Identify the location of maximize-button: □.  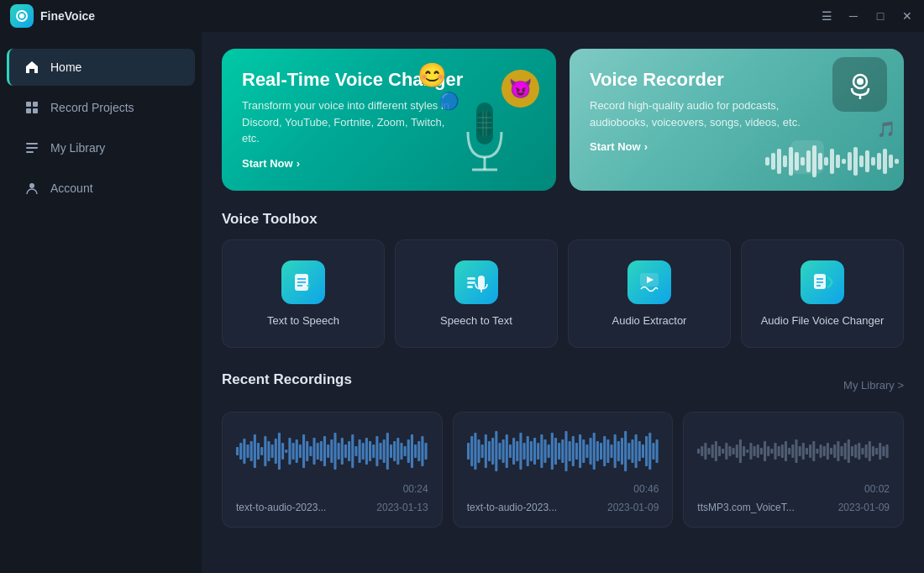
(880, 16).